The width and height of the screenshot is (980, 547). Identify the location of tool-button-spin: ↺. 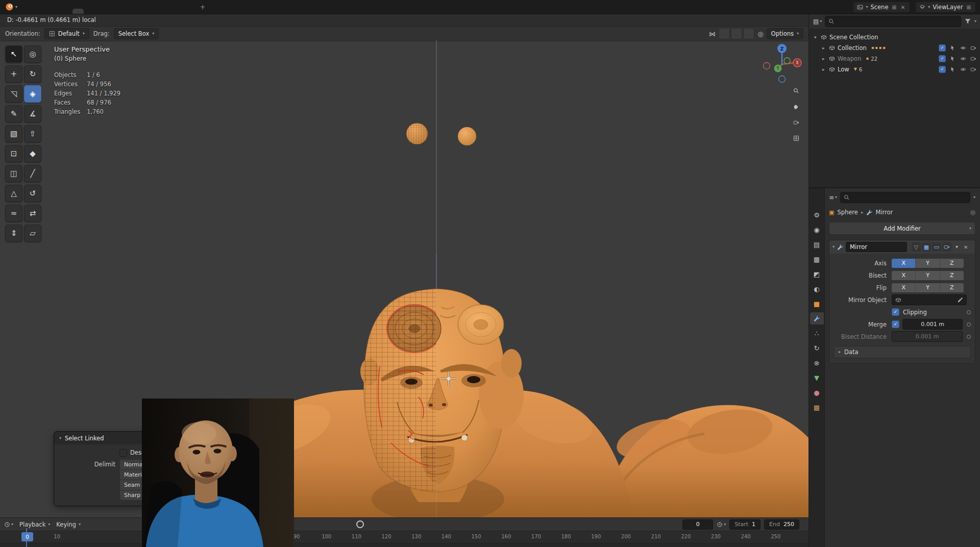
(33, 193).